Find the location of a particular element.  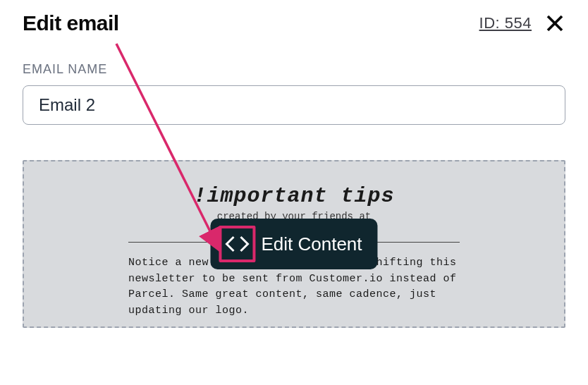

close-icon is located at coordinates (555, 23).